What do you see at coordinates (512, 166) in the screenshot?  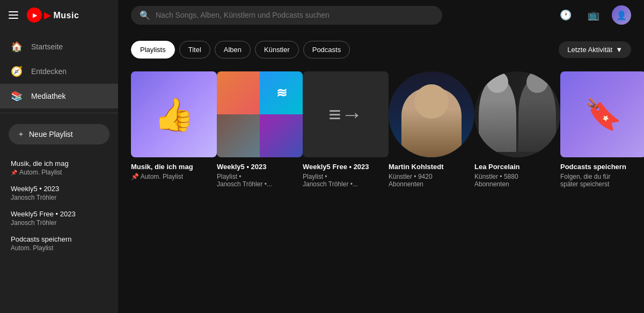 I see `card-title-lea: Lea Porcelain` at bounding box center [512, 166].